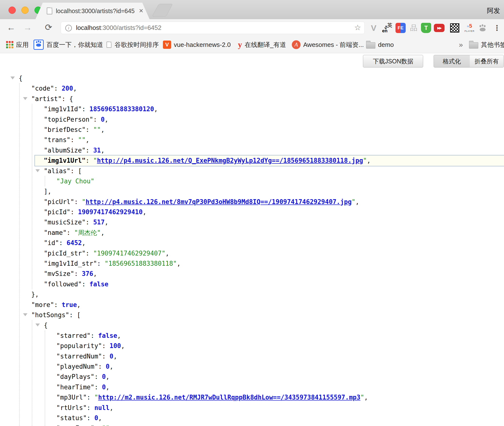 This screenshot has height=426, width=504. What do you see at coordinates (230, 161) in the screenshot?
I see `json-link: http://p4.music.126.net/Q_ExePNkmgB2yWyL…` at bounding box center [230, 161].